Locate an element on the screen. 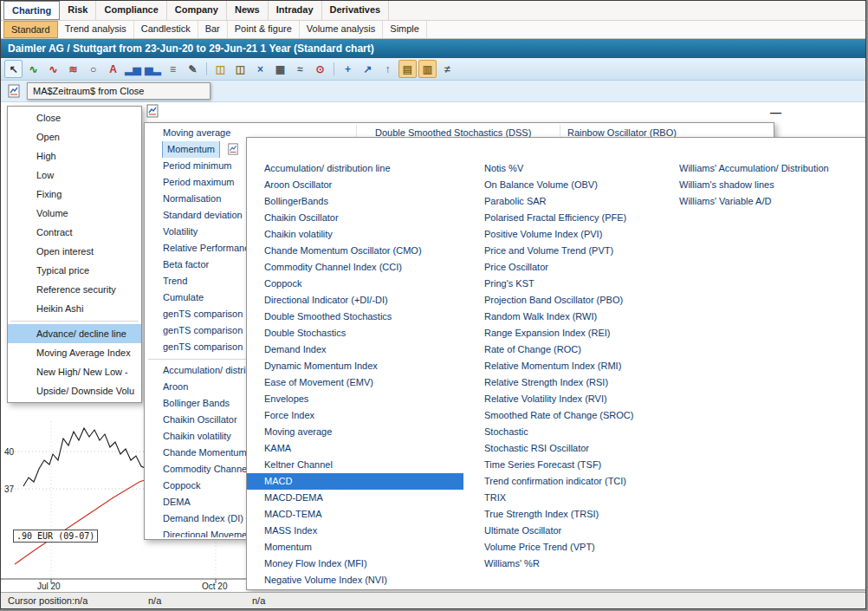 The height and width of the screenshot is (611, 868). indicator-item: KAMA is located at coordinates (365, 449).